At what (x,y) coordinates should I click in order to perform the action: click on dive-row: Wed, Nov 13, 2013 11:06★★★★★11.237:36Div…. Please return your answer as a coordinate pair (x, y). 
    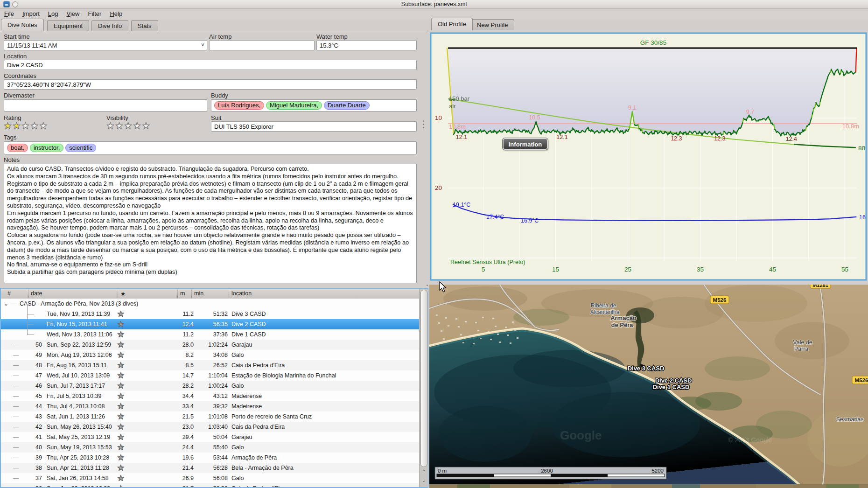
    Looking at the image, I should click on (210, 335).